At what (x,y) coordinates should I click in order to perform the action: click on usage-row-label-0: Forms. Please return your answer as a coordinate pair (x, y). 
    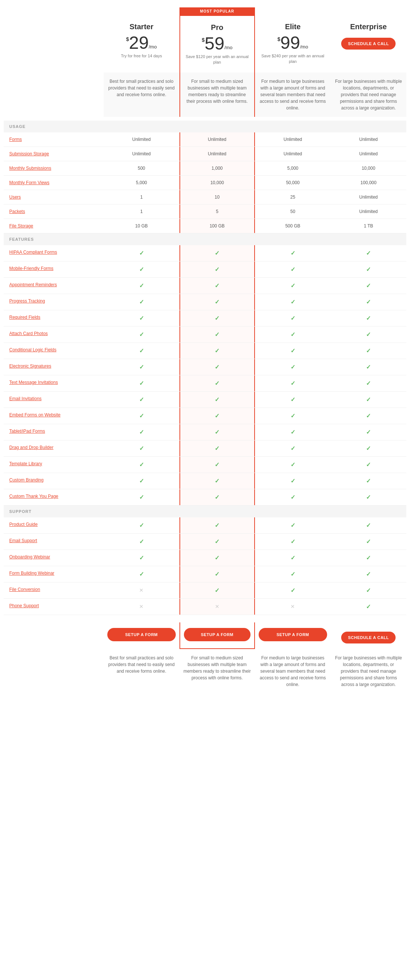
    Looking at the image, I should click on (54, 139).